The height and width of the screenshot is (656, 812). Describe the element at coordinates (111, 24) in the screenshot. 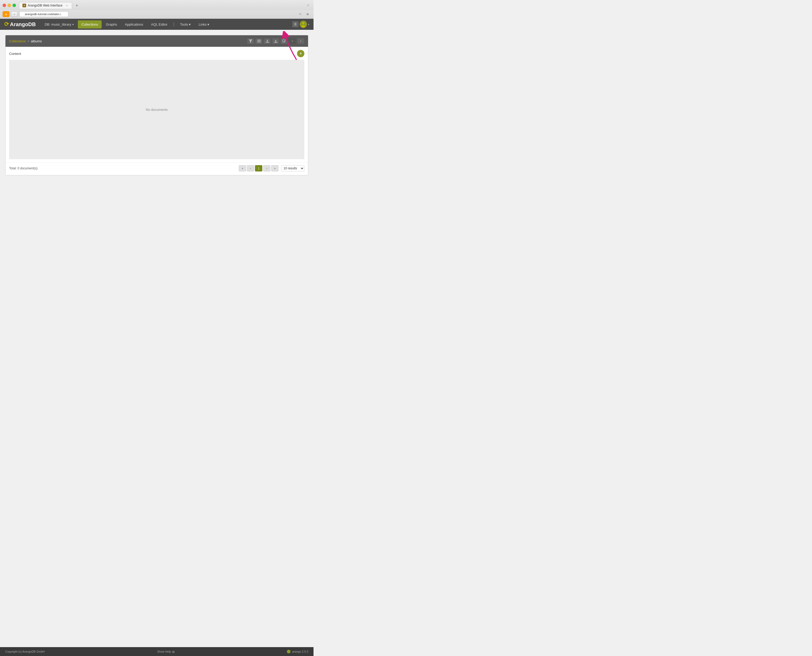

I see `nav-item-graphs: Graphs` at that location.